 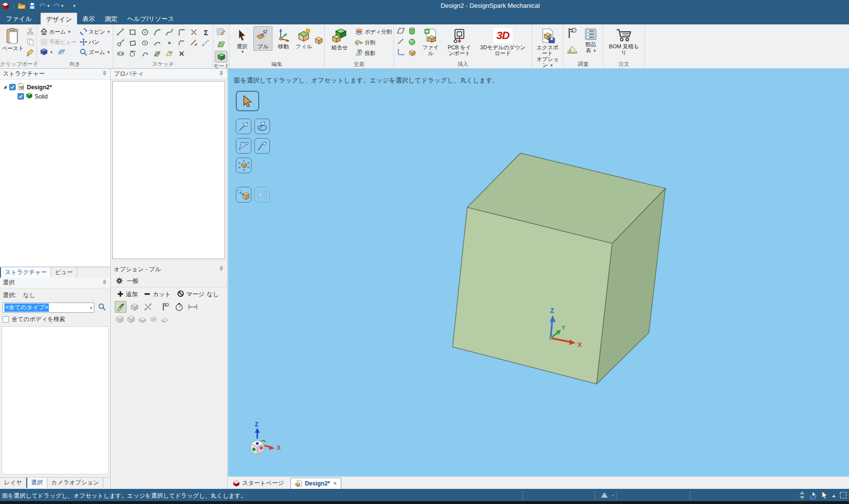 What do you see at coordinates (179, 307) in the screenshot?
I see `gauge-button` at bounding box center [179, 307].